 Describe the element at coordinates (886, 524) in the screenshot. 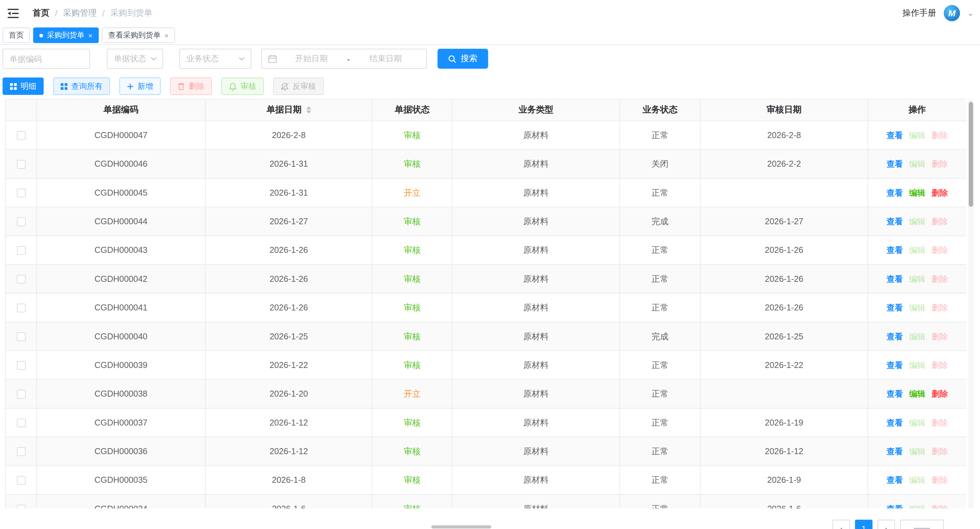

I see `pagination-next-button: ›` at that location.